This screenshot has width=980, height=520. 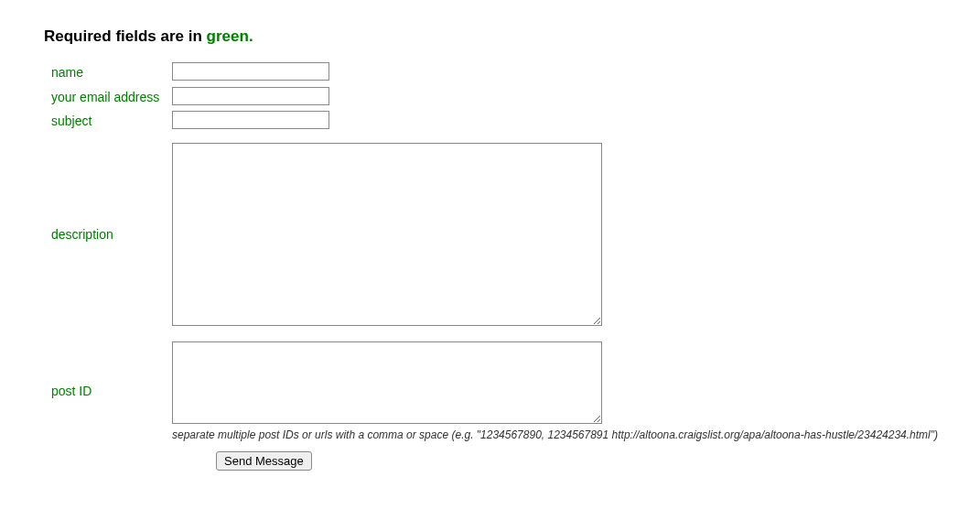 What do you see at coordinates (512, 97) in the screenshot?
I see `email-row: your email address` at bounding box center [512, 97].